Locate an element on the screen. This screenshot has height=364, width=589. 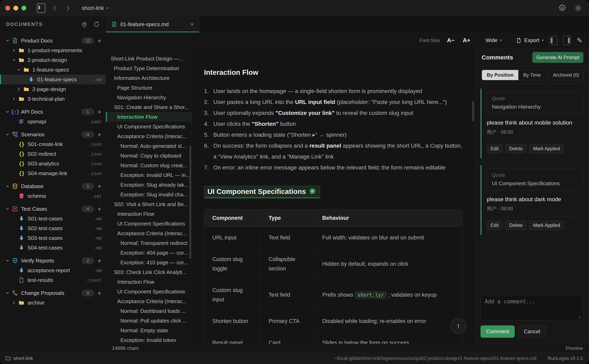
tab-by-position: By Position is located at coordinates (500, 75).